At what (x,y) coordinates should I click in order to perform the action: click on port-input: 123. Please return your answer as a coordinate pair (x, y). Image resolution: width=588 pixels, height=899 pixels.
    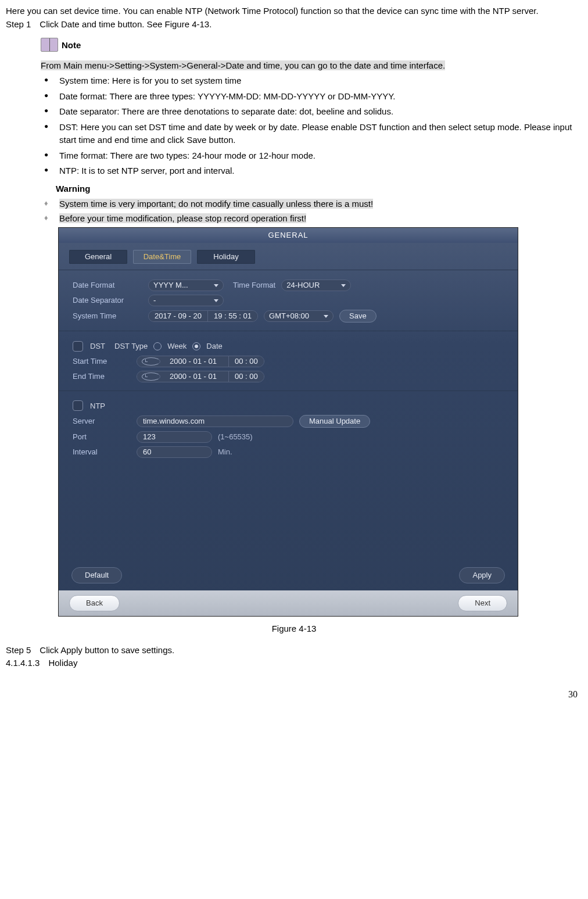
    Looking at the image, I should click on (174, 437).